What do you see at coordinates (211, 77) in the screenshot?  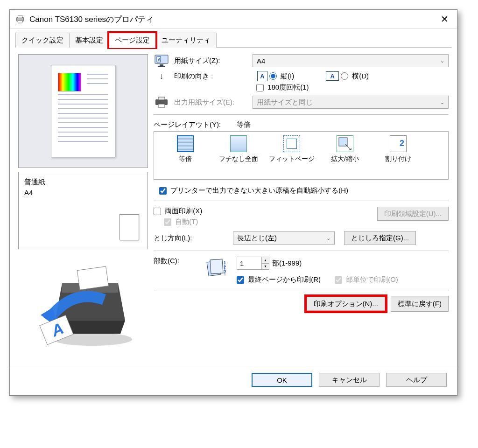 I see `orientation-label: 印刷の向き :` at bounding box center [211, 77].